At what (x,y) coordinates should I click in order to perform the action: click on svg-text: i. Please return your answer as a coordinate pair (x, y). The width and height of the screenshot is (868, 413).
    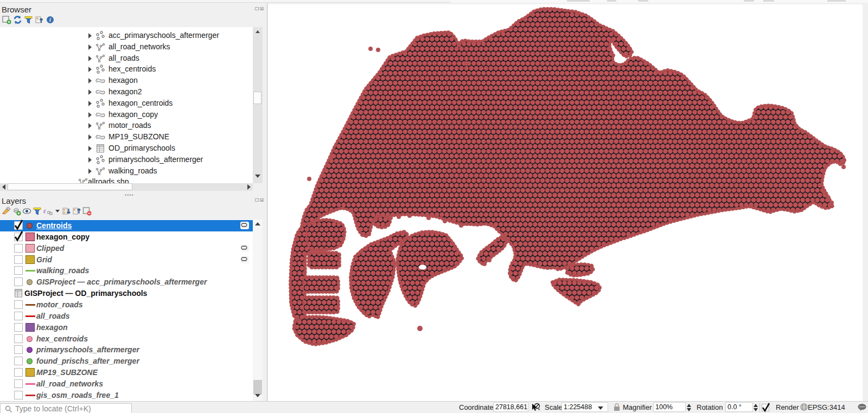
    Looking at the image, I should click on (50, 20).